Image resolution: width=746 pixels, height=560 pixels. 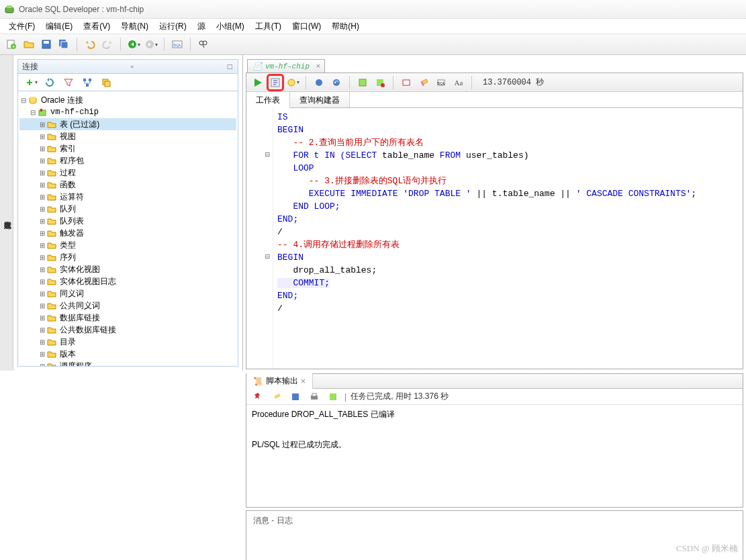 What do you see at coordinates (107, 44) in the screenshot?
I see `redo-icon` at bounding box center [107, 44].